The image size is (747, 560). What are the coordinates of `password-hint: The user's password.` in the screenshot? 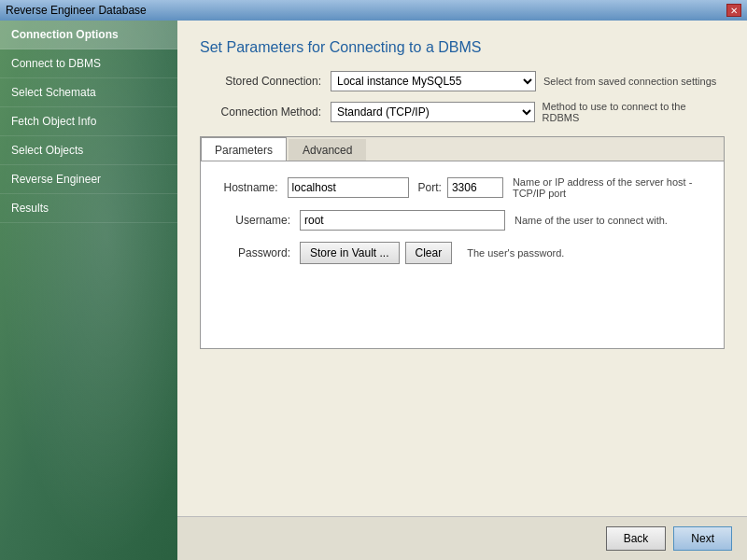 It's located at (515, 253).